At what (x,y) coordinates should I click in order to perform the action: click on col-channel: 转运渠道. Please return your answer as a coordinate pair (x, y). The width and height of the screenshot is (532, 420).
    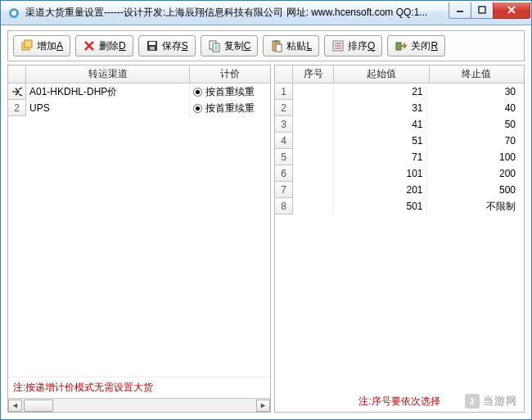
    Looking at the image, I should click on (108, 74).